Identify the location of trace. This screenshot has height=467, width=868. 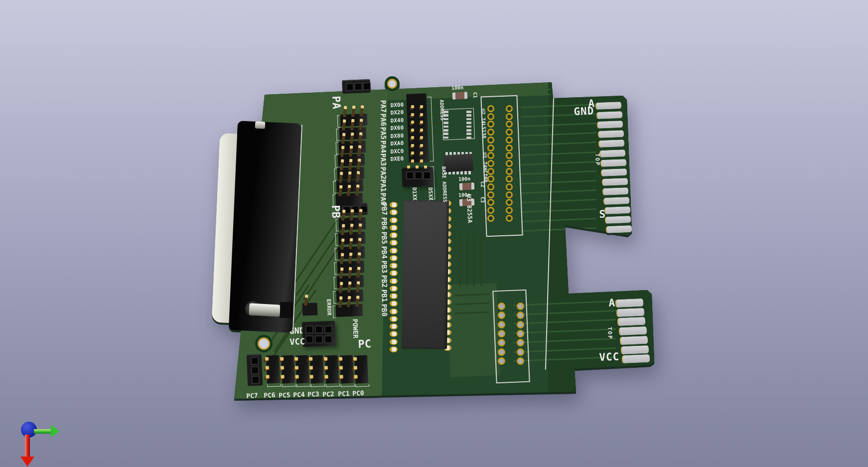
(467, 260).